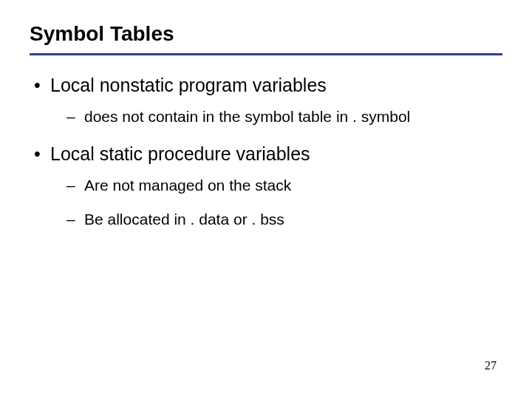 The image size is (532, 399). I want to click on bullet-item: Local nonstatic program variables does n…, so click(266, 100).